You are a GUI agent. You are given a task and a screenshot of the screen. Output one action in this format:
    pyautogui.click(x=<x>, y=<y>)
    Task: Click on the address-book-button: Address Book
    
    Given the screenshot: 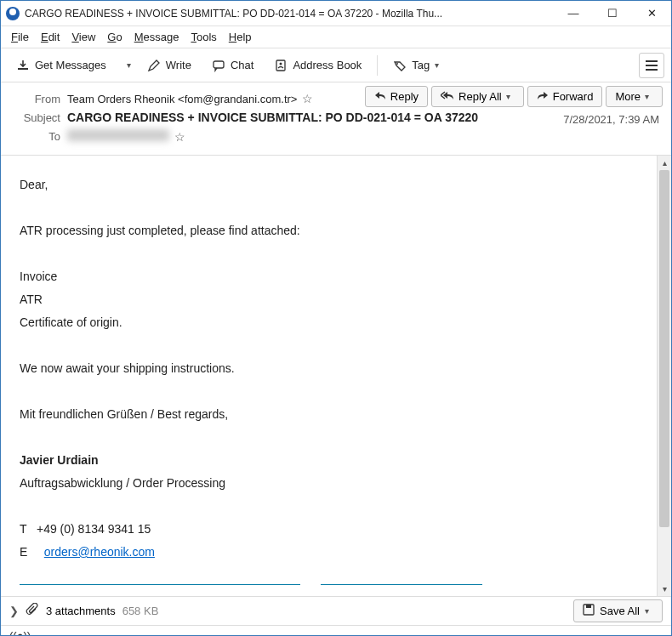 What is the action you would take?
    pyautogui.click(x=318, y=65)
    